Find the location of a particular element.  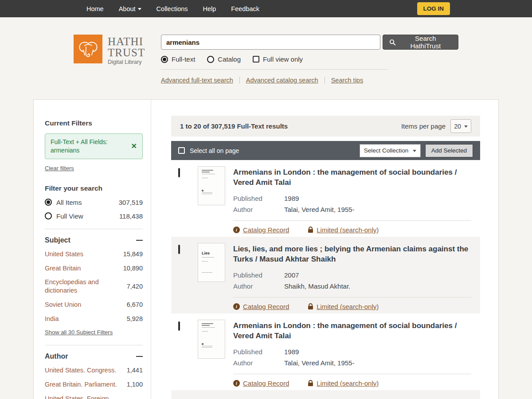

facet-count: 1,100 is located at coordinates (135, 385).